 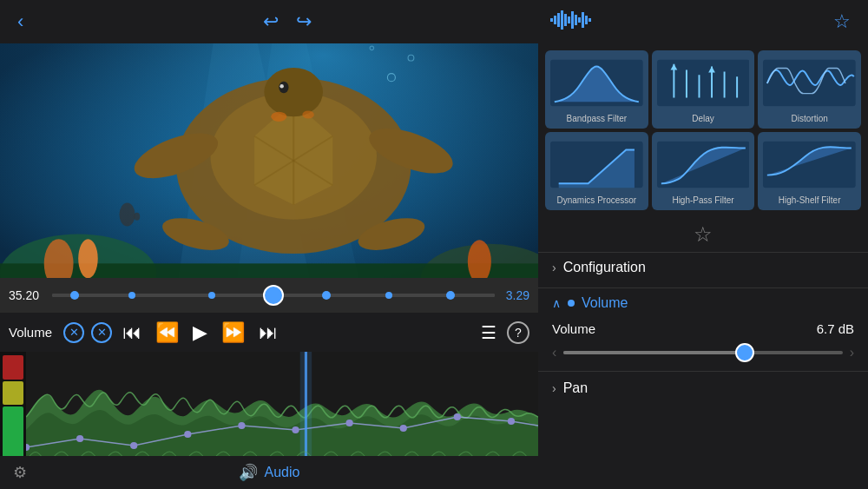 What do you see at coordinates (271, 22) in the screenshot?
I see `undo-icon: ↩` at bounding box center [271, 22].